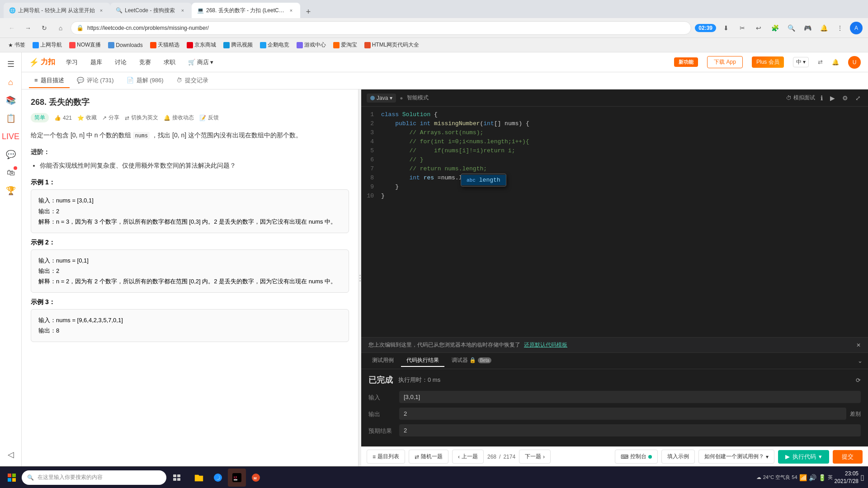 The width and height of the screenshot is (868, 488). What do you see at coordinates (96, 62) in the screenshot?
I see `nav-problems: 题库` at bounding box center [96, 62].